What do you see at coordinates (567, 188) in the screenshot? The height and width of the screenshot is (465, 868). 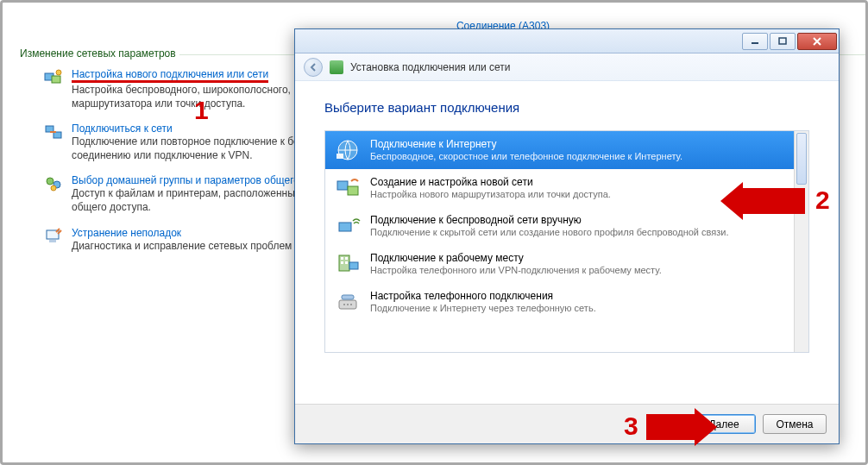 I see `option-new-network: Создание и настройка новой сети Настройк…` at bounding box center [567, 188].